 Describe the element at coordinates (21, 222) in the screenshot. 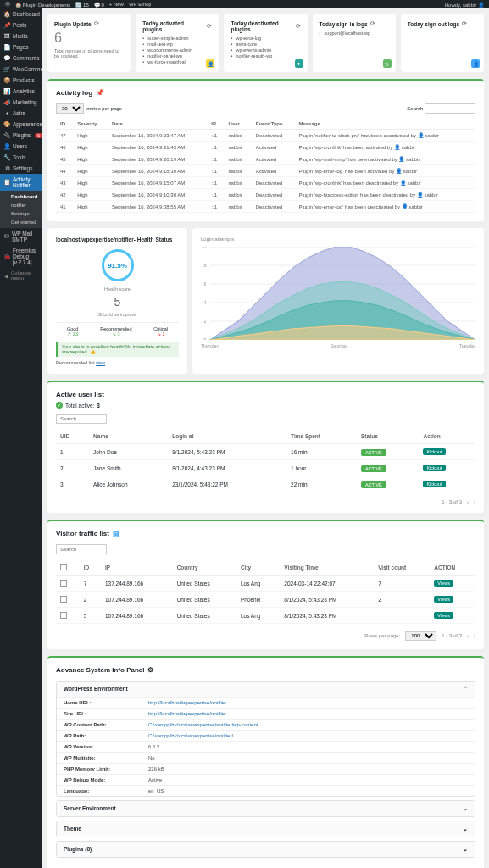

I see `sidebar-sub-get-started: Get started` at that location.